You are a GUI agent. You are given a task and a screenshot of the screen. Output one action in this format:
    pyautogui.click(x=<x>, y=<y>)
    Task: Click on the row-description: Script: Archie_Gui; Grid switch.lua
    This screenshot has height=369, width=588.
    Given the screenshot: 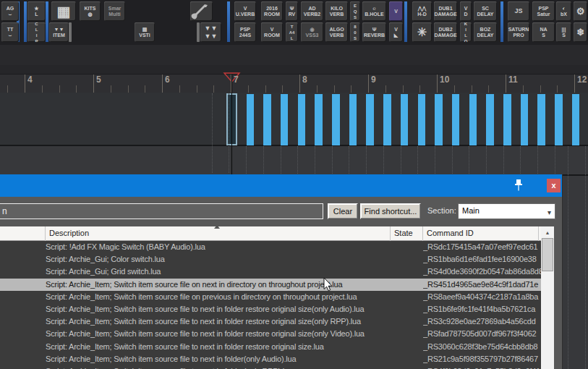 What is the action you would take?
    pyautogui.click(x=218, y=272)
    